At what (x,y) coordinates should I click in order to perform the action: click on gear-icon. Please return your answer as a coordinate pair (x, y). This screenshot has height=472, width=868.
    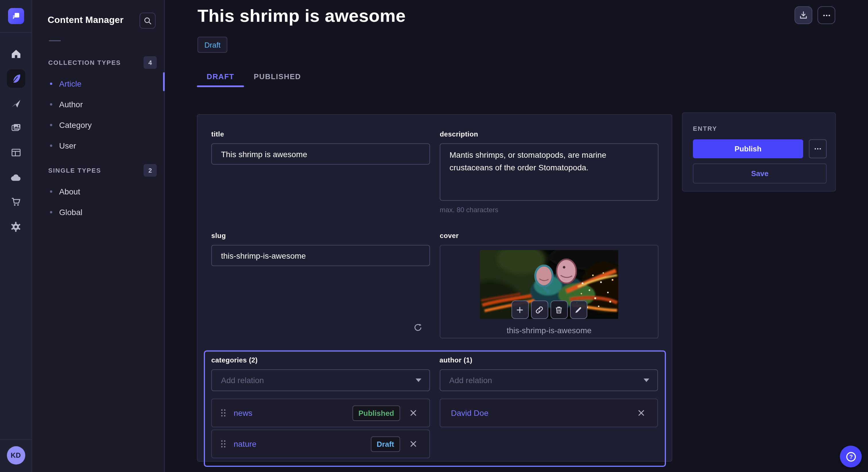
    Looking at the image, I should click on (16, 227).